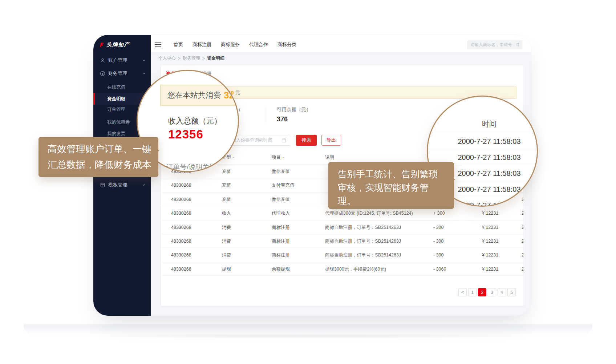  Describe the element at coordinates (144, 185) in the screenshot. I see `chevron-down-icon` at that location.